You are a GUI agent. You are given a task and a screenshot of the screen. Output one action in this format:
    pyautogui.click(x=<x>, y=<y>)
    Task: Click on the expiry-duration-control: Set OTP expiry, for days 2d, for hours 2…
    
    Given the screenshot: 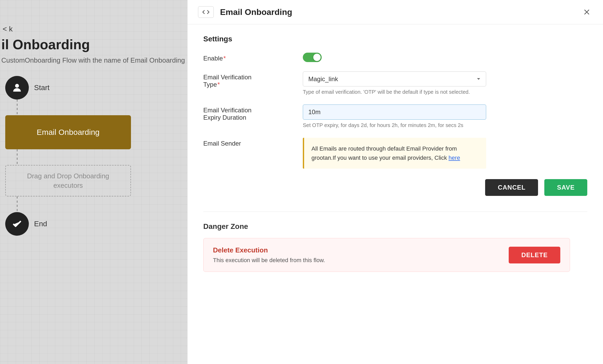 What is the action you would take?
    pyautogui.click(x=445, y=116)
    